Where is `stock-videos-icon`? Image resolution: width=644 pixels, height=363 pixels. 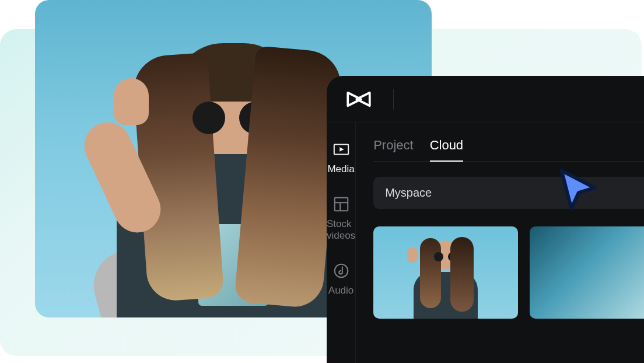
stock-videos-icon is located at coordinates (341, 204).